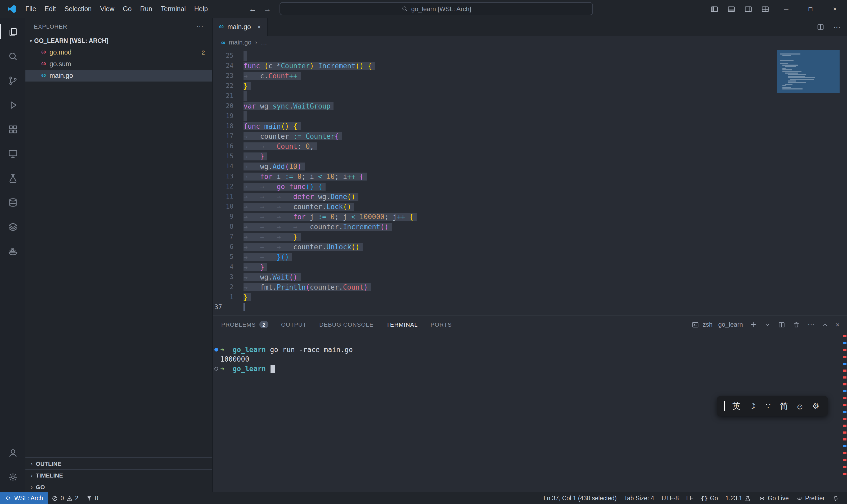  Describe the element at coordinates (226, 66) in the screenshot. I see `line-number: 24` at that location.